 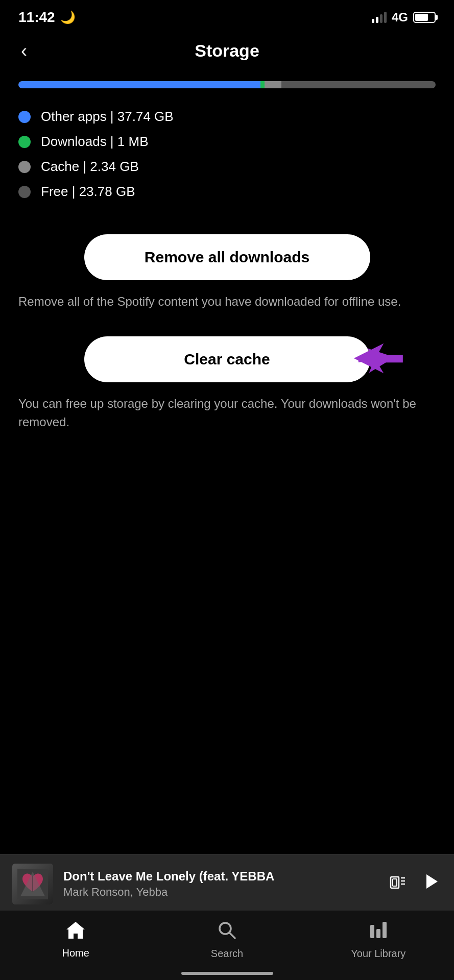 I want to click on legend-dot-free, so click(x=25, y=192).